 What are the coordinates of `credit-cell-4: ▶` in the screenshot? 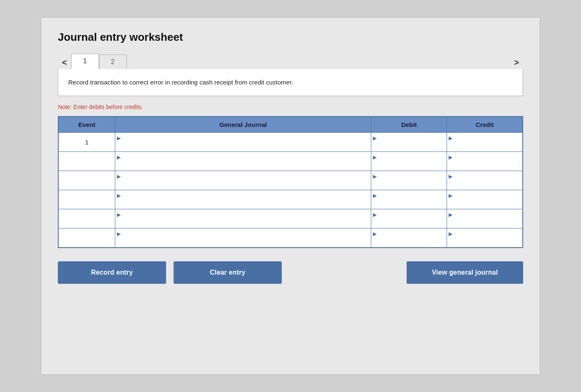 It's located at (485, 219).